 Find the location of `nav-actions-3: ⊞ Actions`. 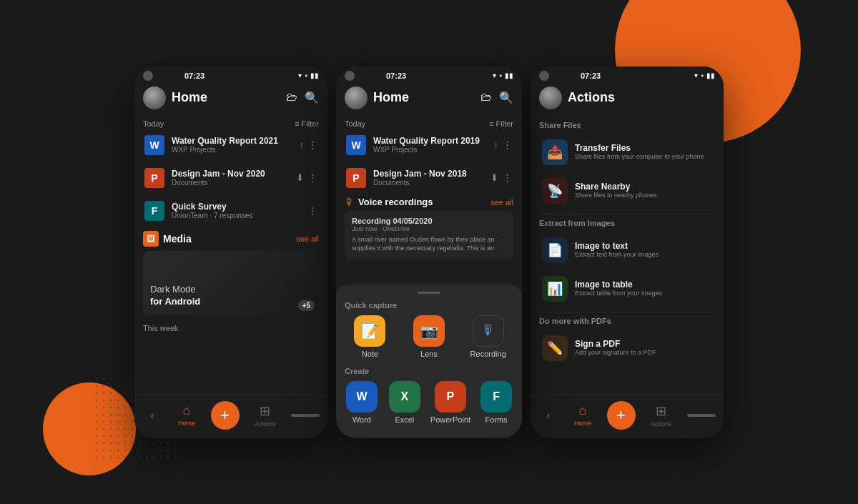

nav-actions-3: ⊞ Actions is located at coordinates (661, 415).